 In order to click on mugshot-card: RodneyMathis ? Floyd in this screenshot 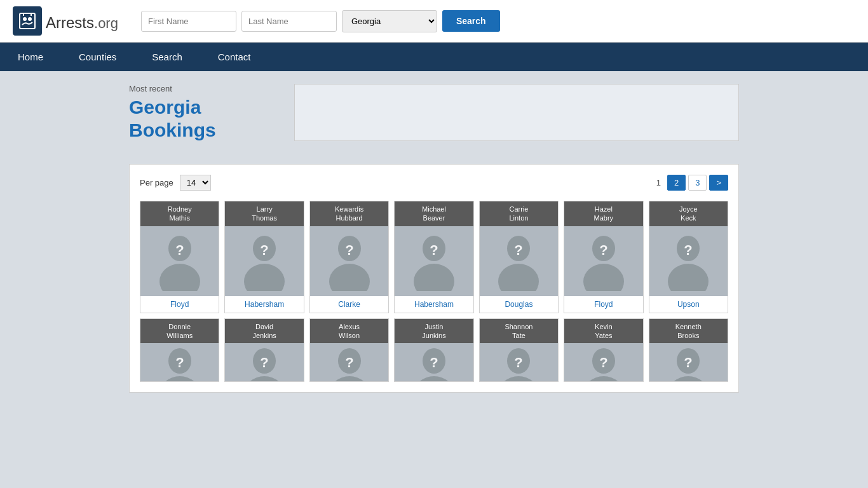, I will do `click(179, 257)`.